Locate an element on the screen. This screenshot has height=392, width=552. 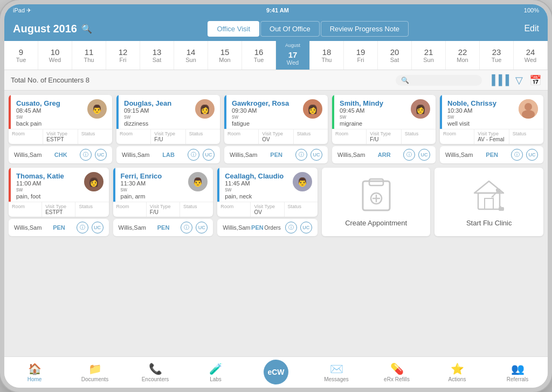
apt-card-wrapper-douglas: Douglas, Jean 09:15 AM sw dizziness 👩 Ro… is located at coordinates (168, 129).